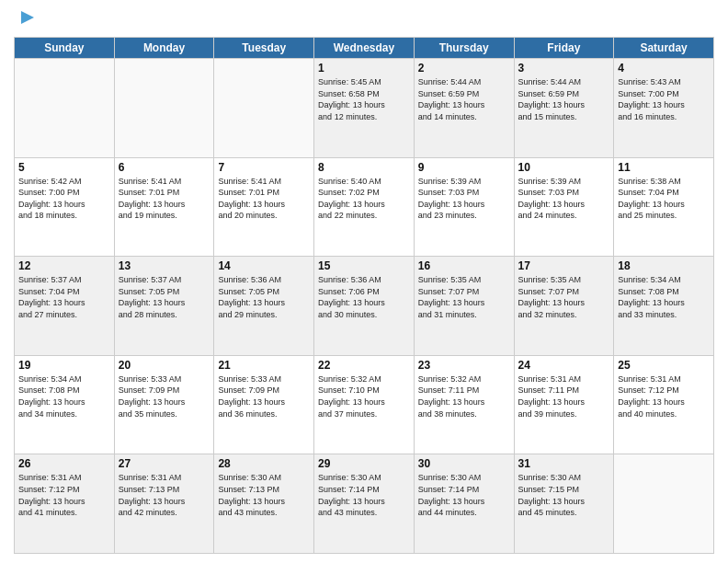  Describe the element at coordinates (64, 207) in the screenshot. I see `calendar-cell: 5Sunrise: 5:42 AM Sunset: 7:00 PM Daylig…` at that location.